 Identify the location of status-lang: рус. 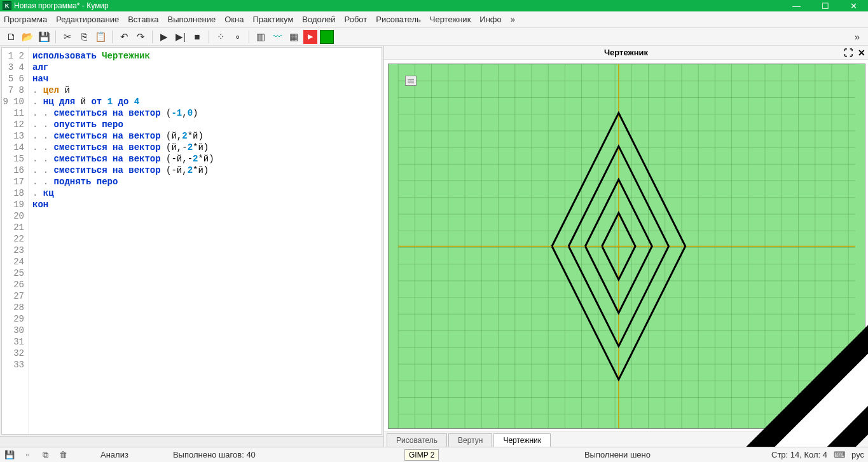
(858, 455).